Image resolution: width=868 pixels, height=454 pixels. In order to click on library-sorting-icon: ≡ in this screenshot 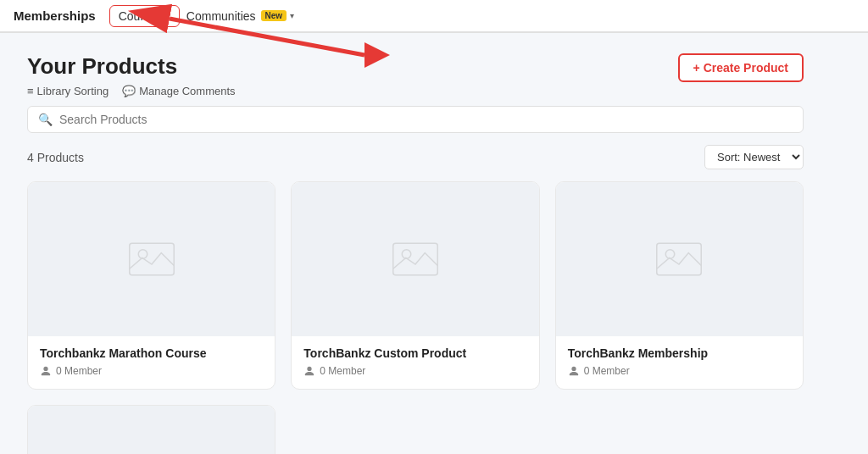, I will do `click(31, 91)`.